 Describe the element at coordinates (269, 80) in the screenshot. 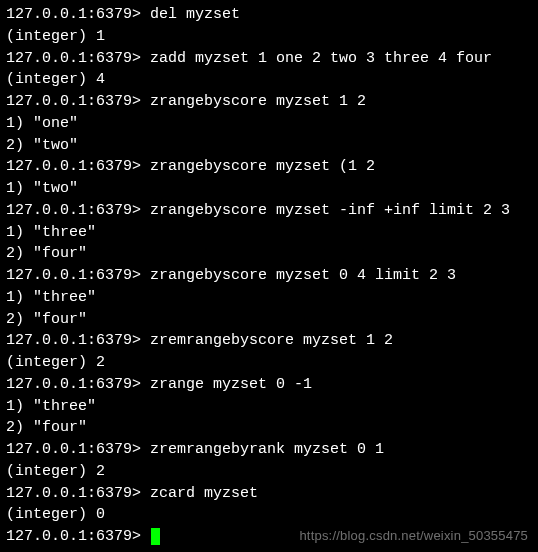

I see `output-line: (integer) 4` at that location.